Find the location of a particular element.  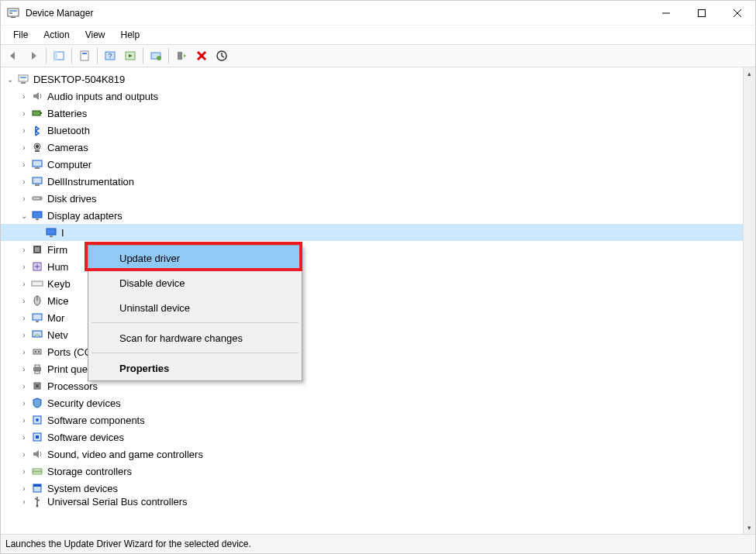

scroll-down-button: ▾ is located at coordinates (749, 528).